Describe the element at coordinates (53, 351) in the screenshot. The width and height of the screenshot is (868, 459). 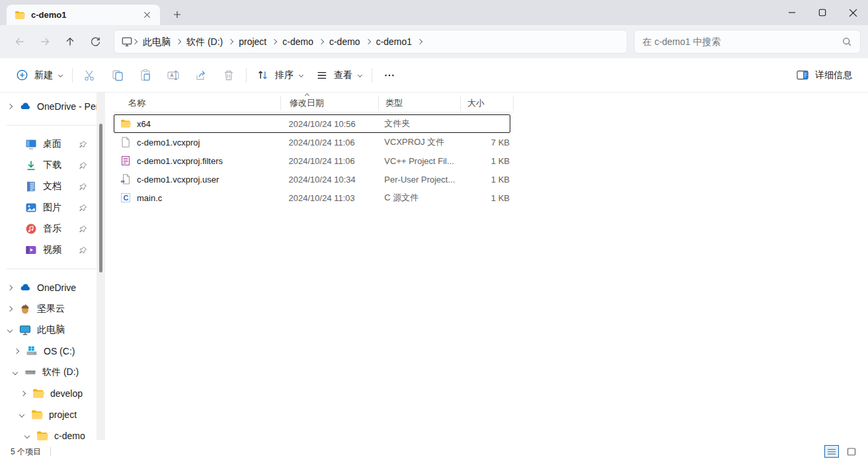
I see `sidebar-item-os-c: OS (C:)` at that location.